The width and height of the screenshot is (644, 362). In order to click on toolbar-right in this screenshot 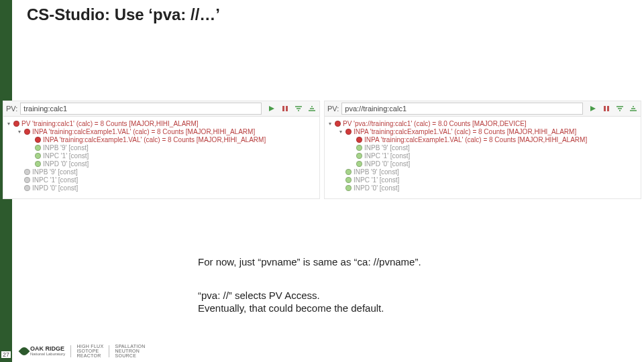, I will do `click(612, 109)`.